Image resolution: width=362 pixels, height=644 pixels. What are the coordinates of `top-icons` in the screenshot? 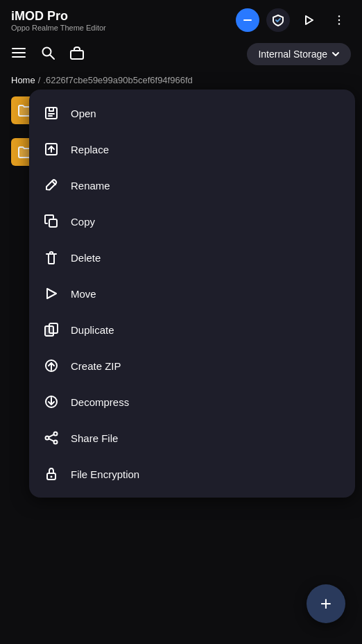 It's located at (293, 20).